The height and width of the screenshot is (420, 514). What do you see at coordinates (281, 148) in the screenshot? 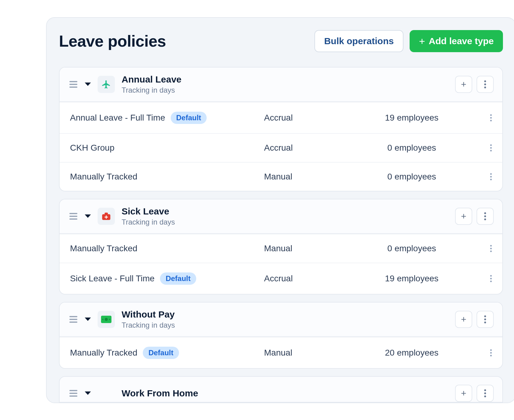
I see `policy-row: CKH Group Accrual 0 employees` at bounding box center [281, 148].